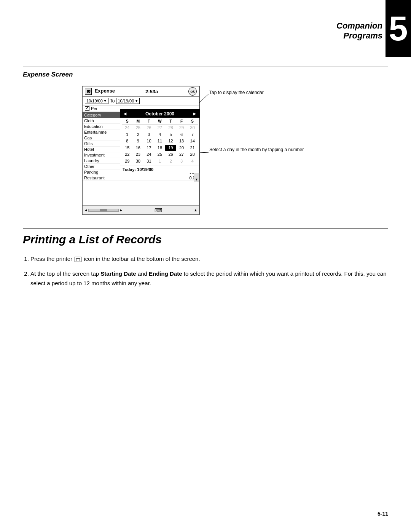 The width and height of the screenshot is (411, 532). I want to click on cal-day: 13, so click(182, 141).